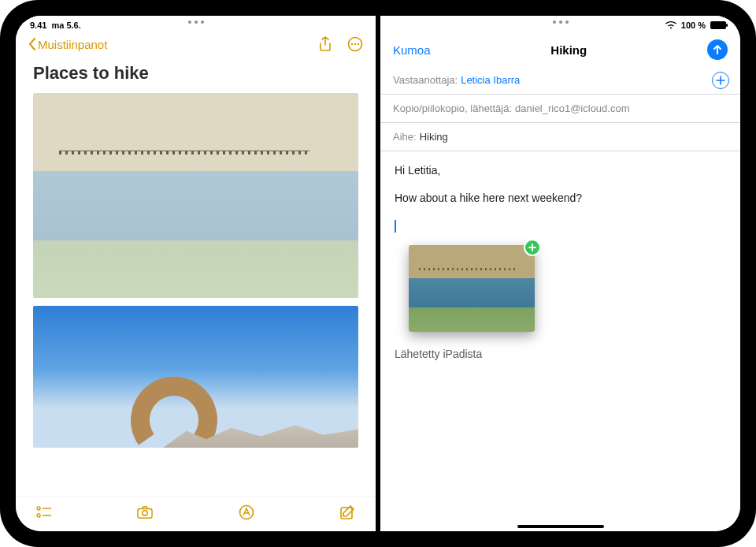 This screenshot has height=547, width=756. Describe the element at coordinates (145, 512) in the screenshot. I see `camera-icon-button` at that location.